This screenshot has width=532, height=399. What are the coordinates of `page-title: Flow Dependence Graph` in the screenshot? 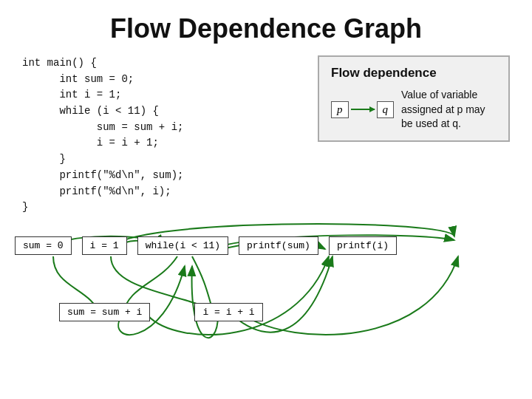 It's located at (266, 26).